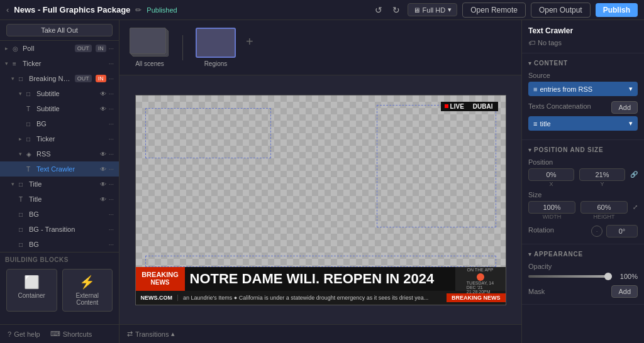 This screenshot has width=644, height=343. I want to click on container-block: ⬜ Container, so click(31, 290).